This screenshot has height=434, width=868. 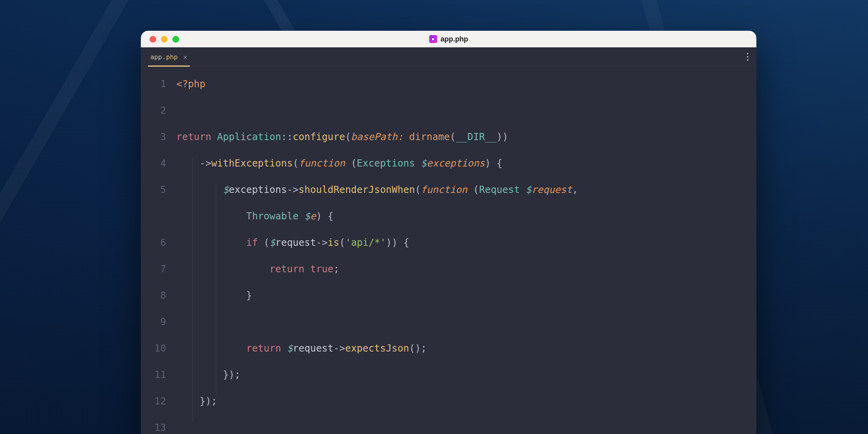 I want to click on line-number: 9, so click(x=159, y=330).